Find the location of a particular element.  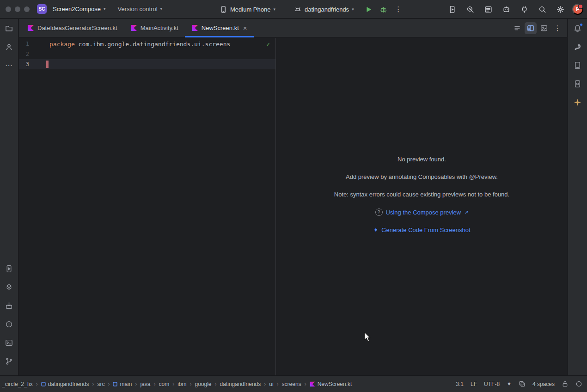

device-manager-tool-button is located at coordinates (578, 84).